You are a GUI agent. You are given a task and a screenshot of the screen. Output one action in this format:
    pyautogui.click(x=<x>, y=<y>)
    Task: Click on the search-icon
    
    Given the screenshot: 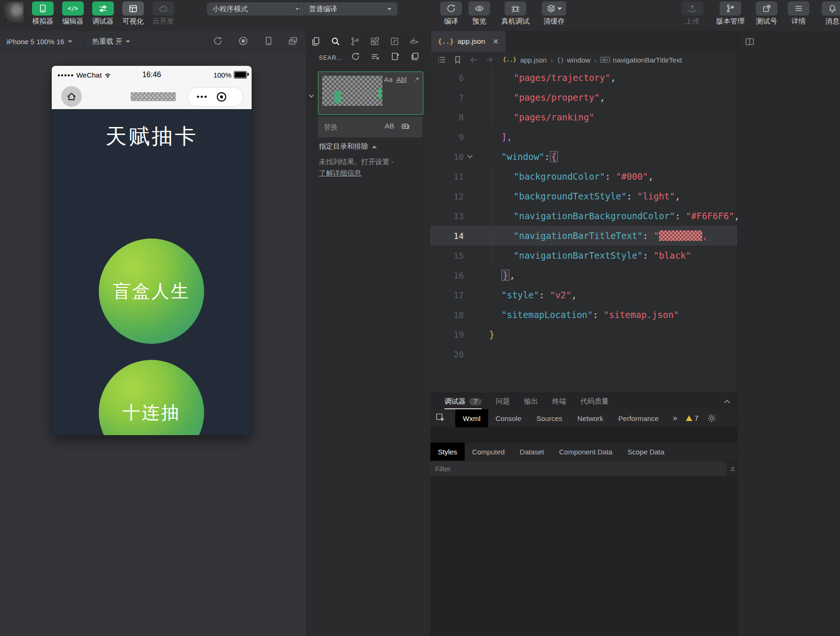 What is the action you would take?
    pyautogui.click(x=335, y=41)
    